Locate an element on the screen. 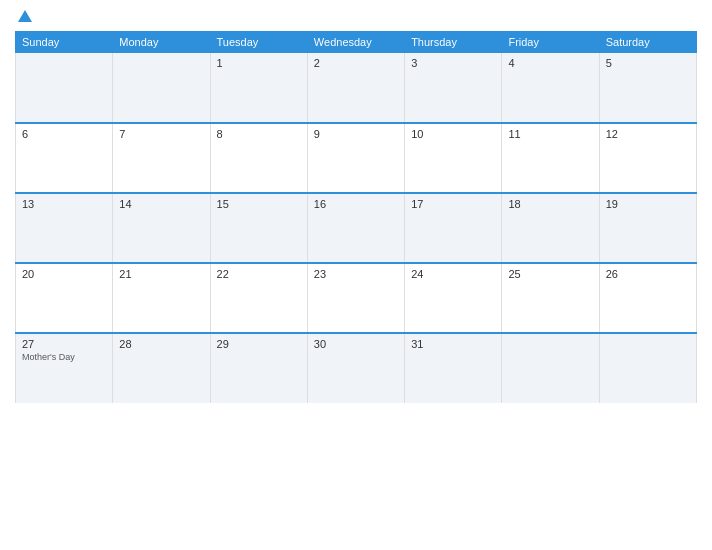 This screenshot has width=712, height=550. header is located at coordinates (356, 16).